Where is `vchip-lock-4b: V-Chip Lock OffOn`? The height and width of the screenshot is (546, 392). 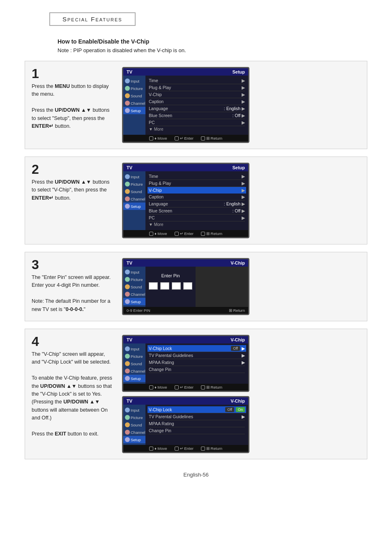 vchip-lock-4b: V-Chip Lock OffOn is located at coordinates (197, 410).